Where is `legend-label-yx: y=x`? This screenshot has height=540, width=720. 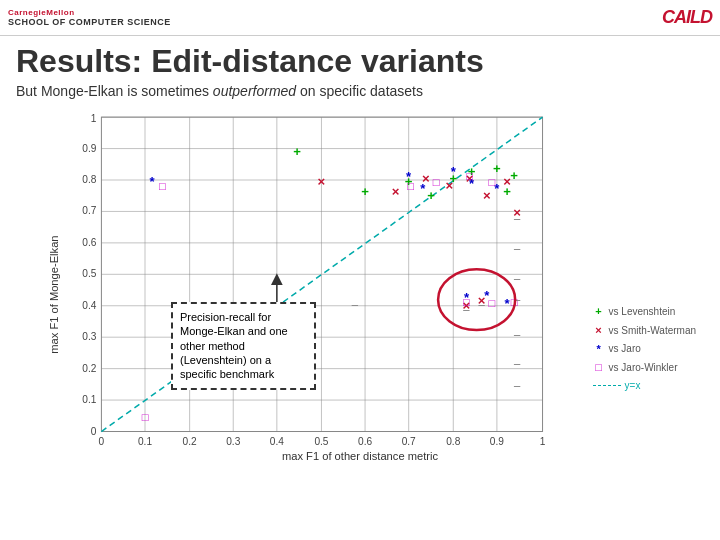 legend-label-yx: y=x is located at coordinates (633, 386).